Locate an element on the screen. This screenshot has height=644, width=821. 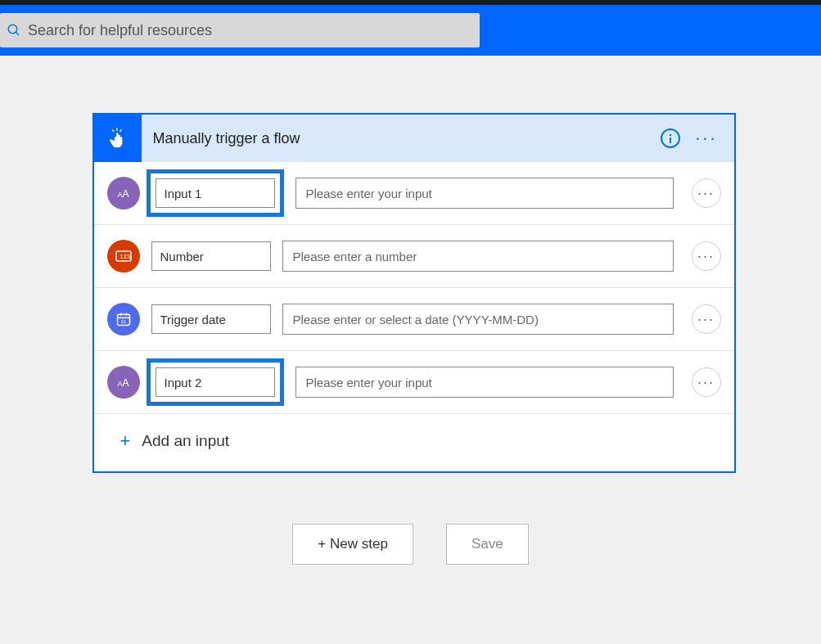
plus-icon: + is located at coordinates (126, 441).